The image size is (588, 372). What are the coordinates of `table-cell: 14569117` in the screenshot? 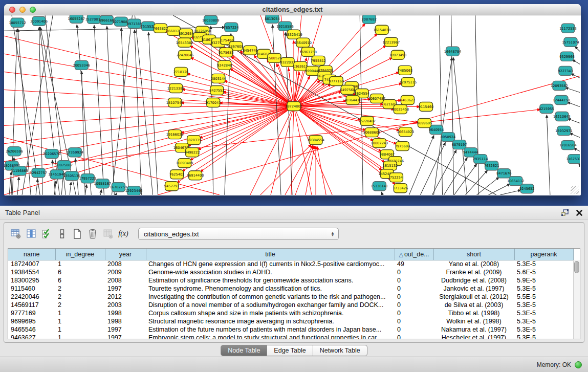 It's located at (32, 305).